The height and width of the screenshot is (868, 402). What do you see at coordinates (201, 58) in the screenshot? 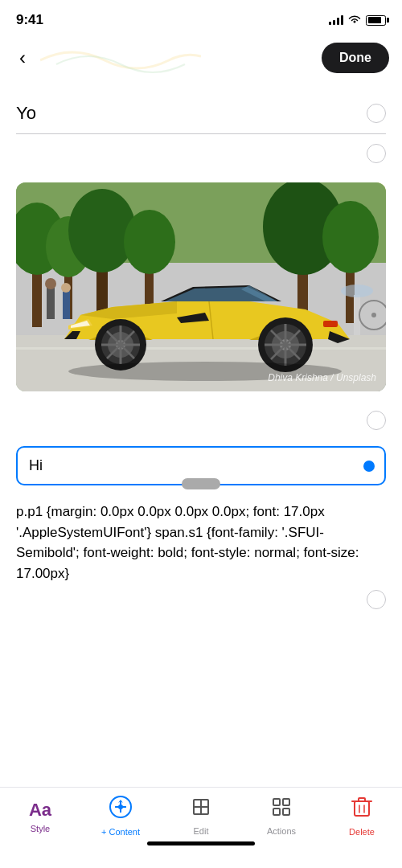
I see `nav-bar: ‹ Done` at bounding box center [201, 58].